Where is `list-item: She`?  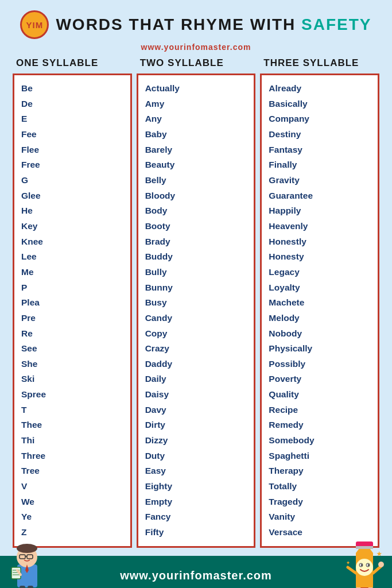
list-item: She is located at coordinates (72, 364).